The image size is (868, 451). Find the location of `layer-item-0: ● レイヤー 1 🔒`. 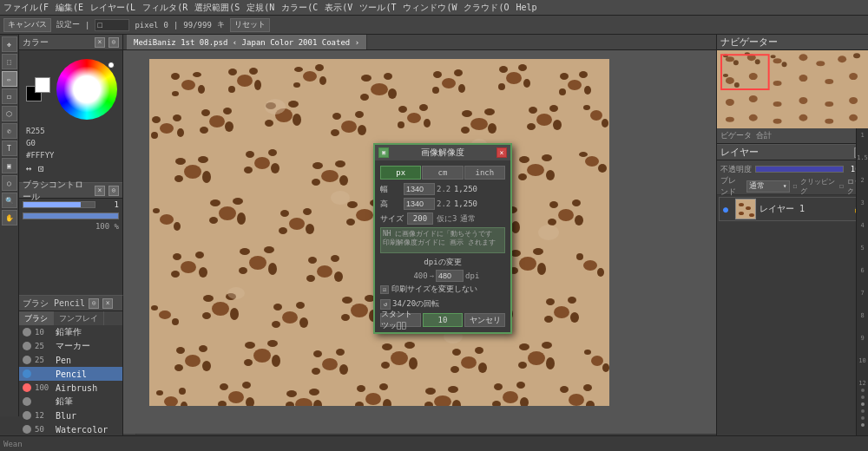

layer-item-0: ● レイヤー 1 🔒 is located at coordinates (792, 209).